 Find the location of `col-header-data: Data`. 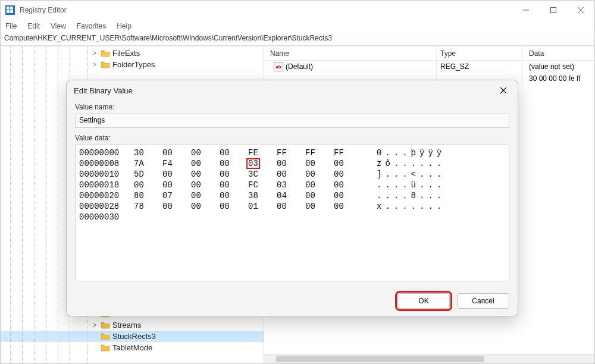

col-header-data: Data is located at coordinates (559, 54).